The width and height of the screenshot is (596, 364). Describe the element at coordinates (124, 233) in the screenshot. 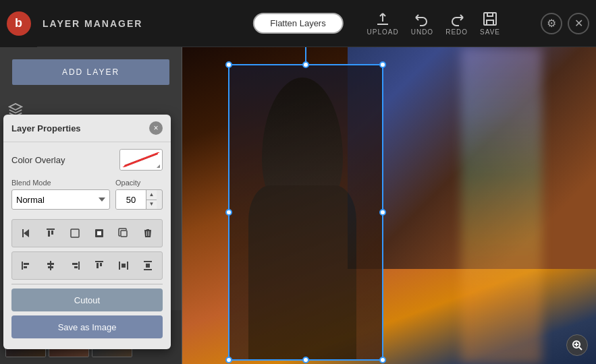

I see `copy-icon` at that location.